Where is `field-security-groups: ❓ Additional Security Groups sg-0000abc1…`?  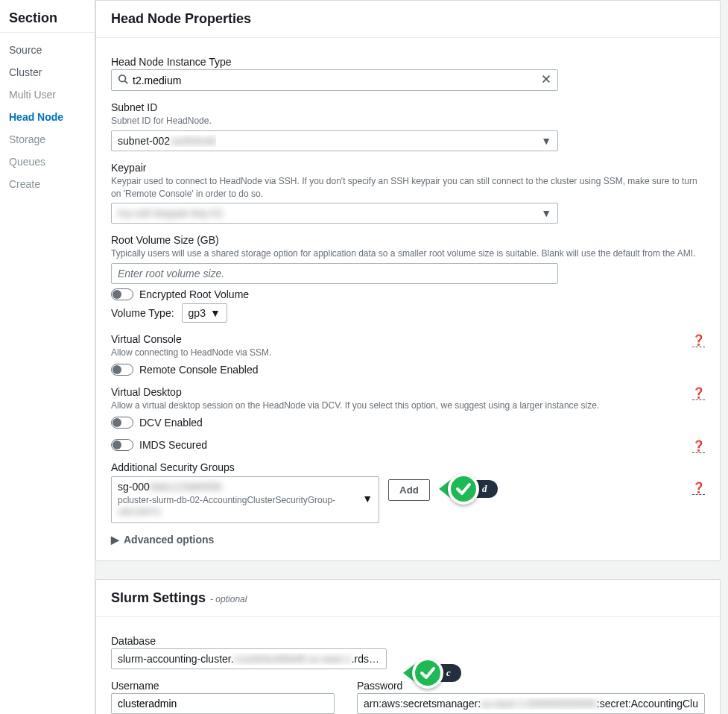 field-security-groups: ❓ Additional Security Groups sg-0000abc1… is located at coordinates (408, 492).